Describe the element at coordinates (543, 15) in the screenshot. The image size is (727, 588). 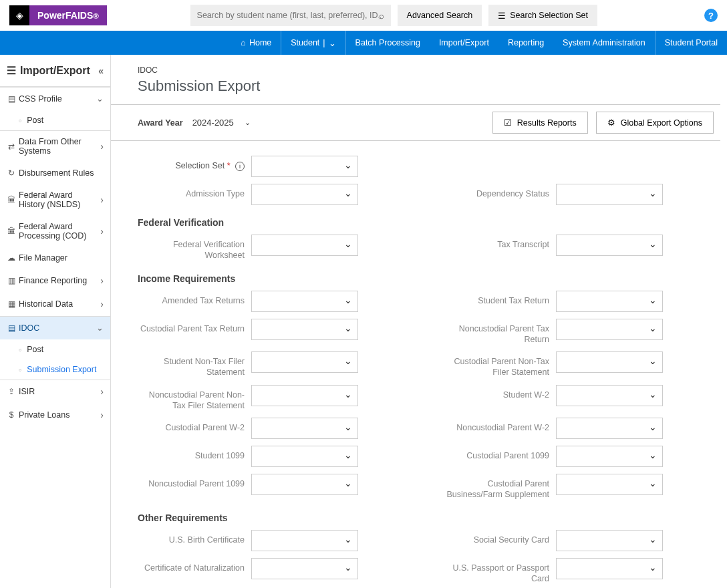
I see `search-selection-set-button: ☰Search Selection Set` at that location.